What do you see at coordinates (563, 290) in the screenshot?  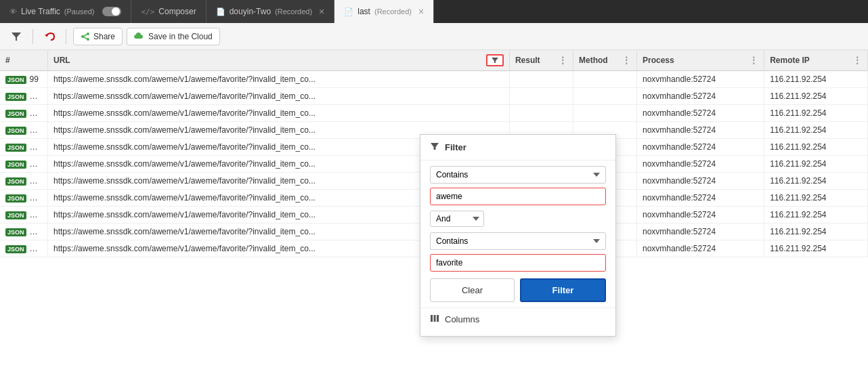 I see `filter-apply-button: Filter` at bounding box center [563, 290].